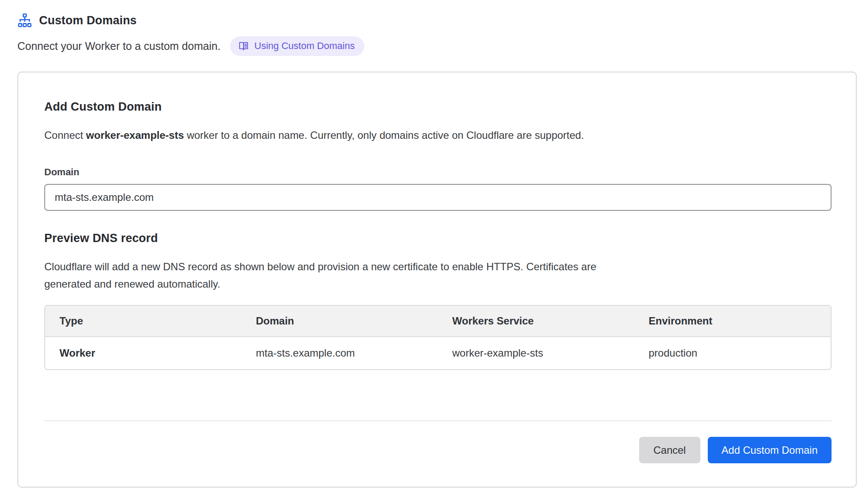  Describe the element at coordinates (65, 135) in the screenshot. I see `intro-prefix: Connect` at that location.